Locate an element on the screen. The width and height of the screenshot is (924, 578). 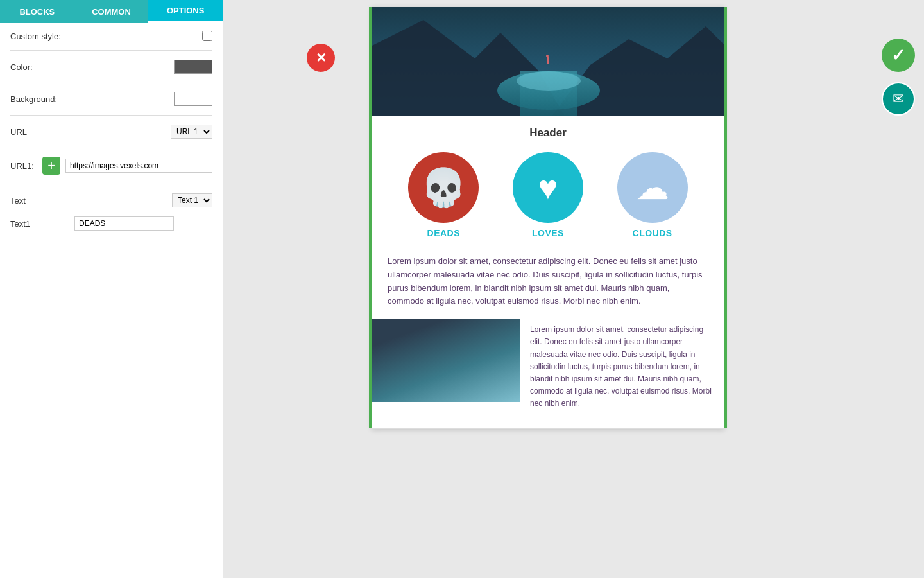
background-label: Background: is located at coordinates (42, 99).